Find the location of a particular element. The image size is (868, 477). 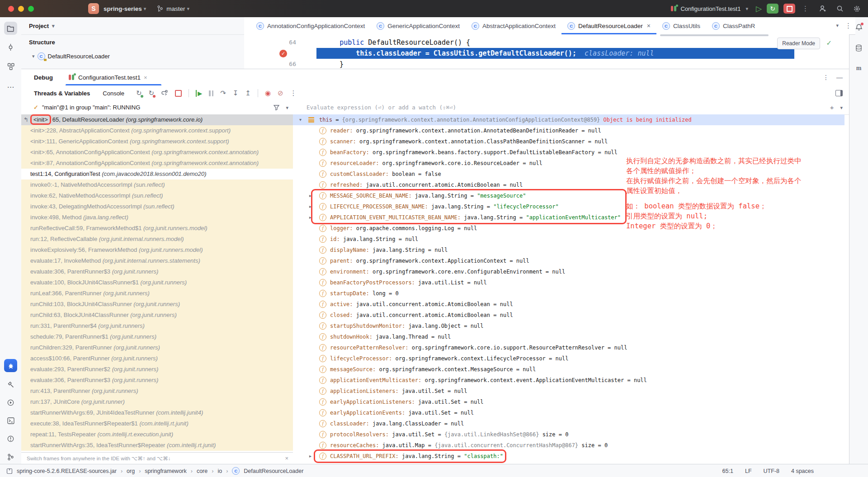

step-into-icon: ↧ is located at coordinates (236, 93).